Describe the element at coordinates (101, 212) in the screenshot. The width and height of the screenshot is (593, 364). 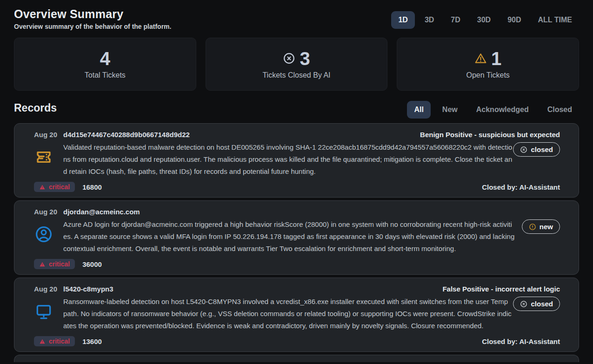
I see `record-title: djordan@acmeinc.com` at that location.